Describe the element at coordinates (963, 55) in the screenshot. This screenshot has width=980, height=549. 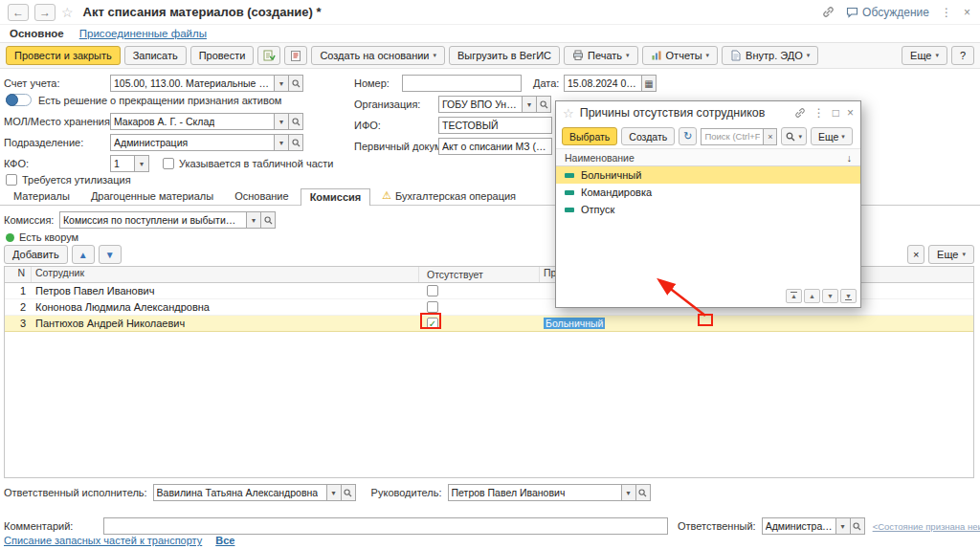
I see `help-button: ?` at that location.